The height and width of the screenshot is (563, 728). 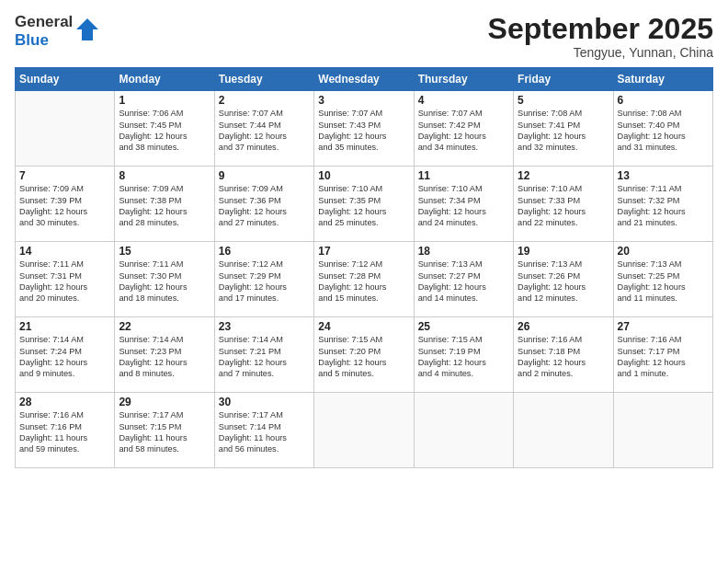 What do you see at coordinates (463, 100) in the screenshot?
I see `day-number: 4` at bounding box center [463, 100].